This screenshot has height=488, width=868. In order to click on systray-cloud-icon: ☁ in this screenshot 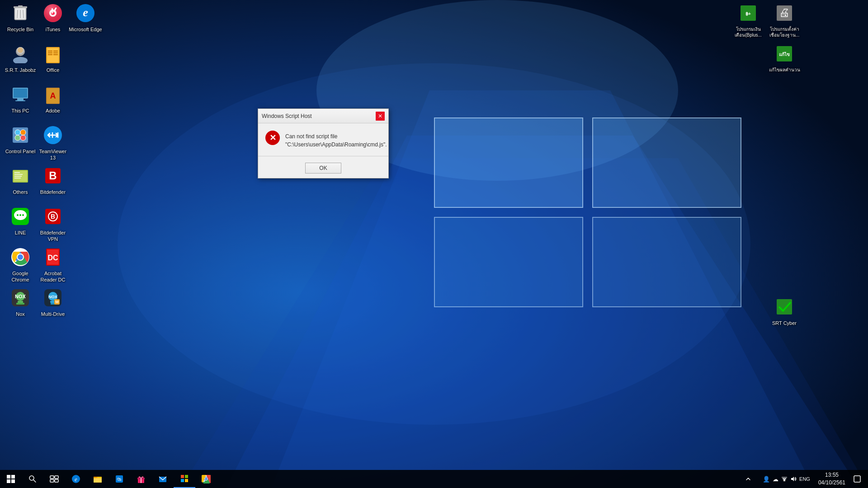, I will do `click(776, 479)`.